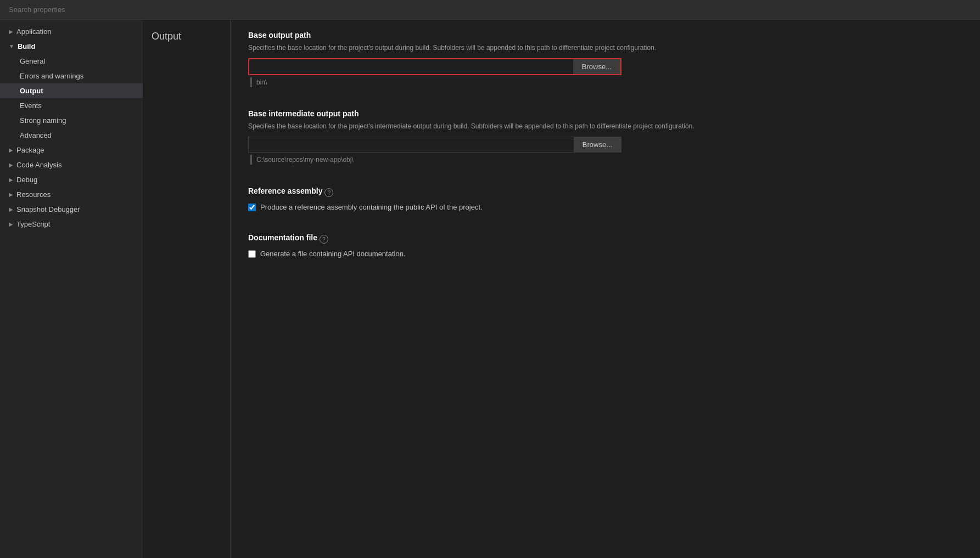 The image size is (980, 558). What do you see at coordinates (48, 210) in the screenshot?
I see `sidebar-item-label: Snapshot Debugger` at bounding box center [48, 210].